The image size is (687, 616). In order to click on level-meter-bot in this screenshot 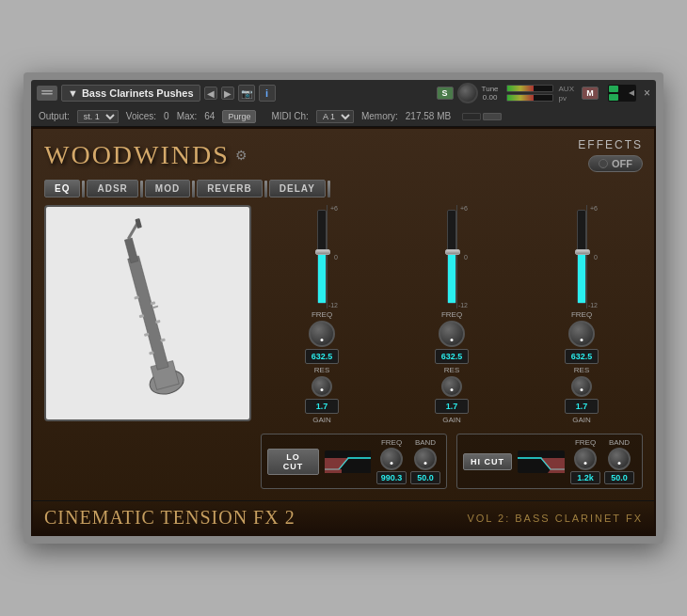, I will do `click(530, 98)`.